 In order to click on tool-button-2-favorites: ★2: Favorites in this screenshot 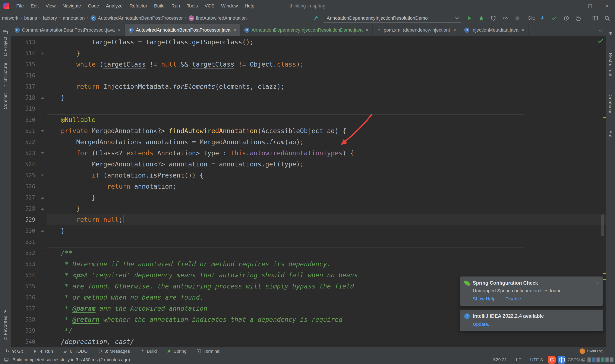, I will do `click(5, 325)`.